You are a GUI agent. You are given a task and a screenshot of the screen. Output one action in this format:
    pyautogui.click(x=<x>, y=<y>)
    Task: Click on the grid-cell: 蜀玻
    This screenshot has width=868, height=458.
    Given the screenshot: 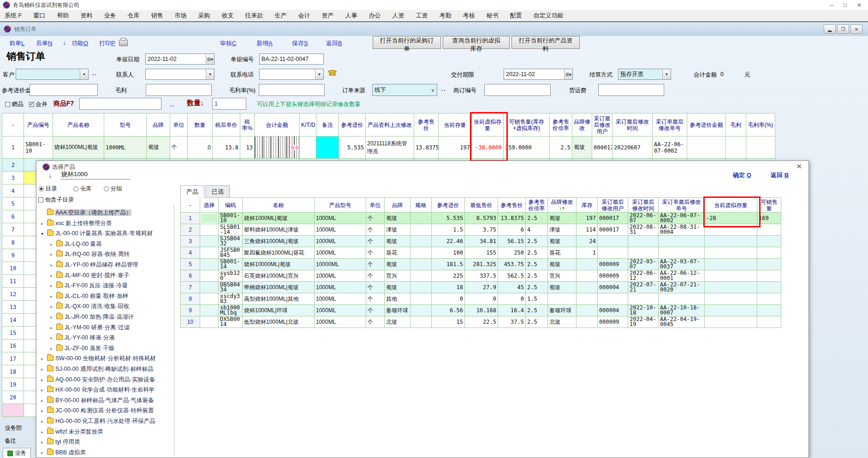 What is the action you would take?
    pyautogui.click(x=398, y=219)
    